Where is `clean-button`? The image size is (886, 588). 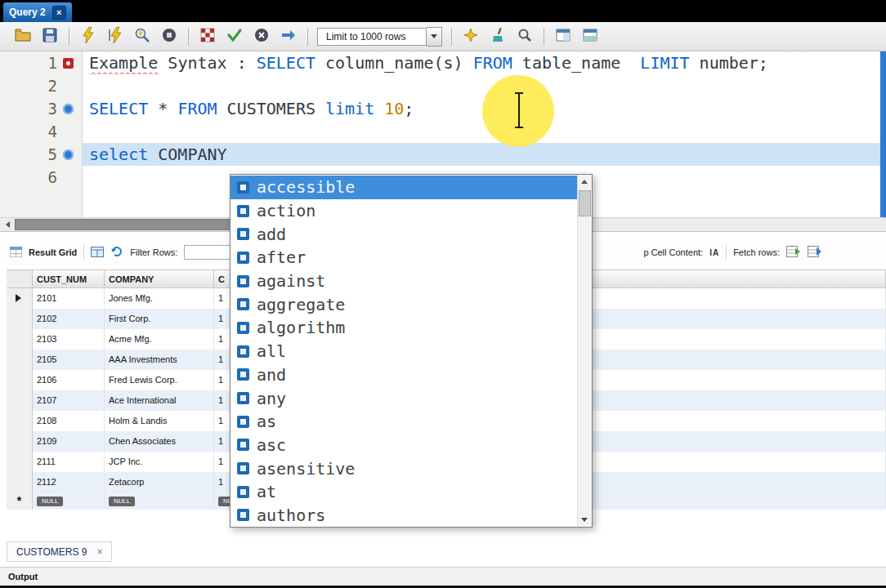 clean-button is located at coordinates (498, 37).